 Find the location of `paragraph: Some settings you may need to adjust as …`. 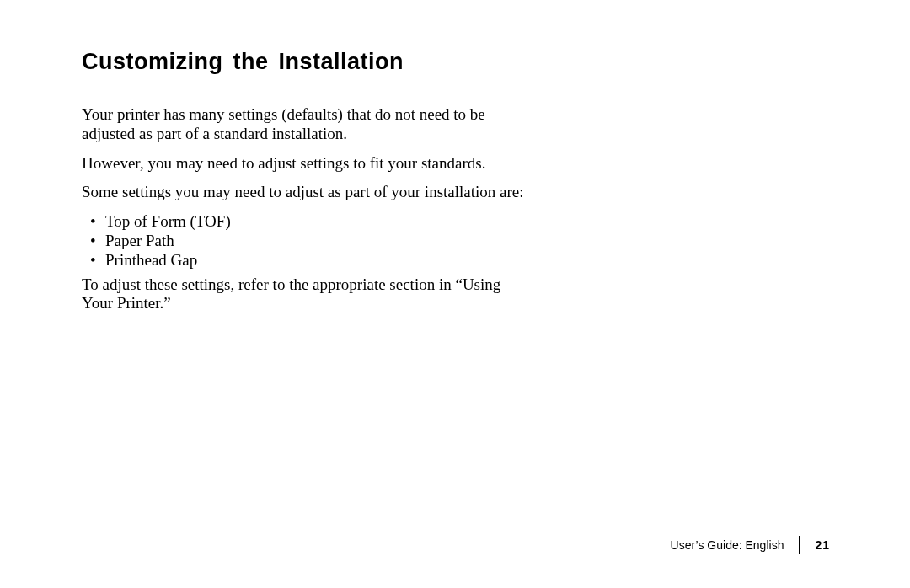

paragraph: Some settings you may need to adjust as … is located at coordinates (305, 192).